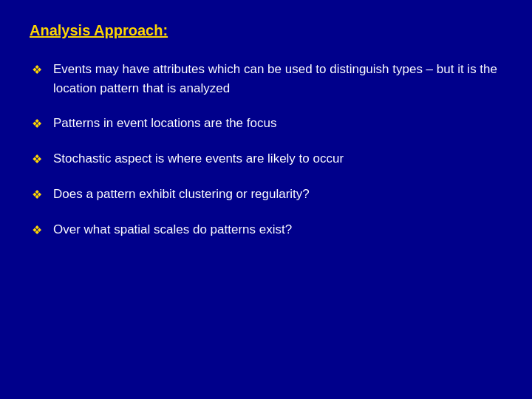 This screenshot has width=532, height=399. What do you see at coordinates (266, 159) in the screenshot?
I see `list-item: ❖ Stochastic aspect is where events are …` at bounding box center [266, 159].